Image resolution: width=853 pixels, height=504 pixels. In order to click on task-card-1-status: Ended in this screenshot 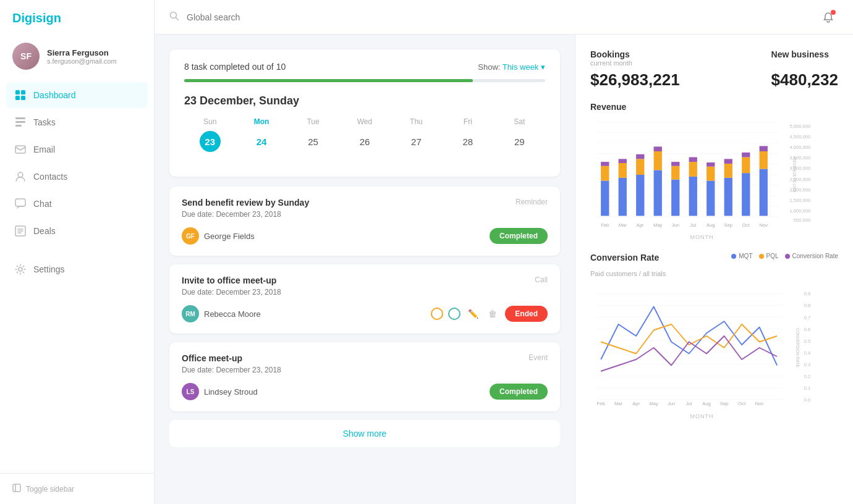, I will do `click(527, 314)`.